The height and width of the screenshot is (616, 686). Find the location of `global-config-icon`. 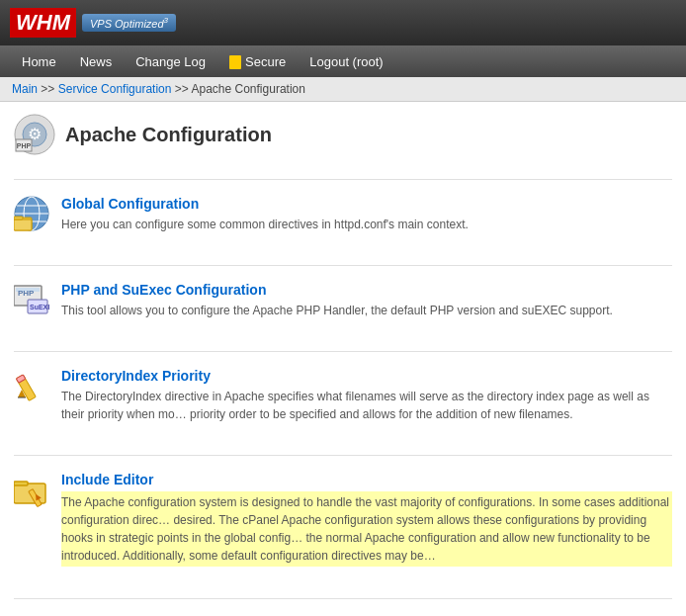

global-config-icon is located at coordinates (32, 214).